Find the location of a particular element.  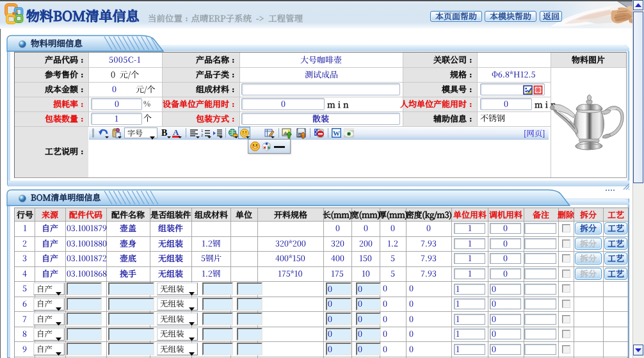

svg-text: A is located at coordinates (176, 132).